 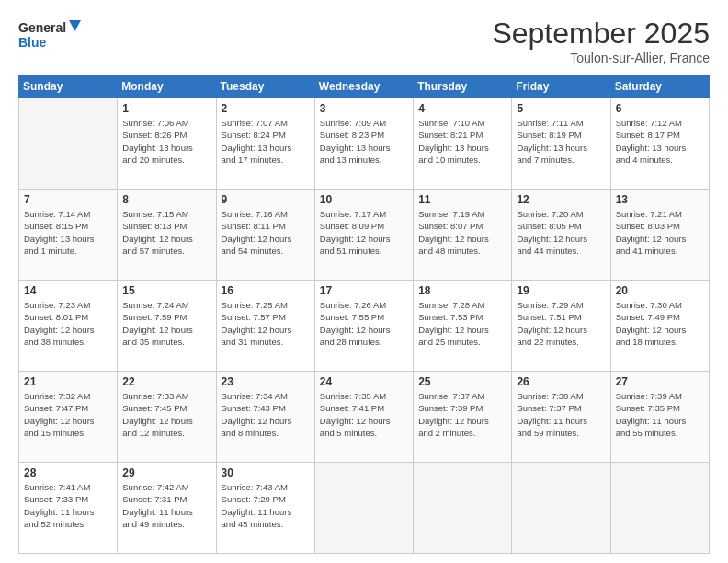 What do you see at coordinates (68, 326) in the screenshot?
I see `day-cell: 14Sunrise: 7:23 AMSunset: 8:01 PMDayligh…` at bounding box center [68, 326].